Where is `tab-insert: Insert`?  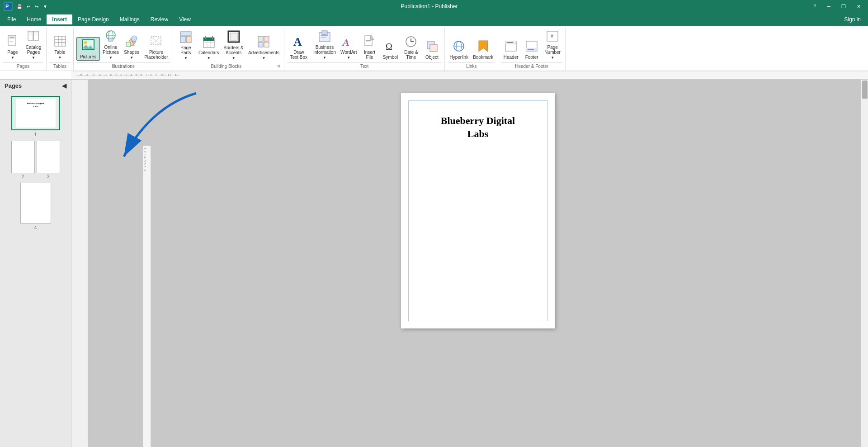 tab-insert: Insert is located at coordinates (60, 19).